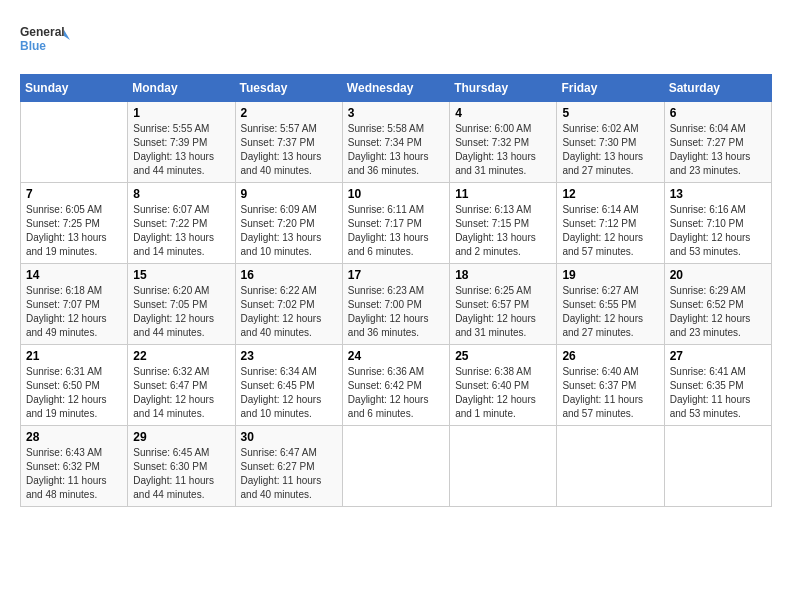 The height and width of the screenshot is (612, 792). What do you see at coordinates (289, 437) in the screenshot?
I see `day-number: 30` at bounding box center [289, 437].